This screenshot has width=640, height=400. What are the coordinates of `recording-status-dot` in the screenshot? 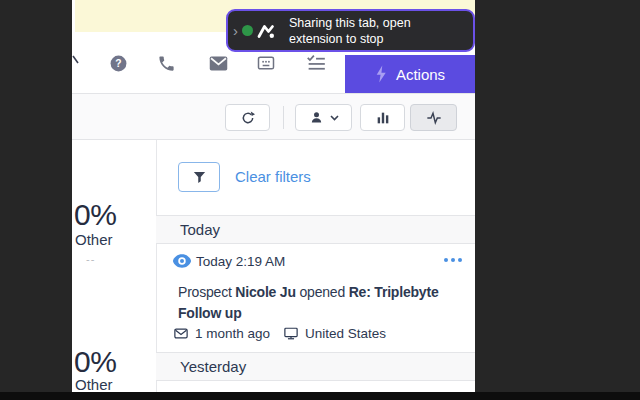 It's located at (248, 30).